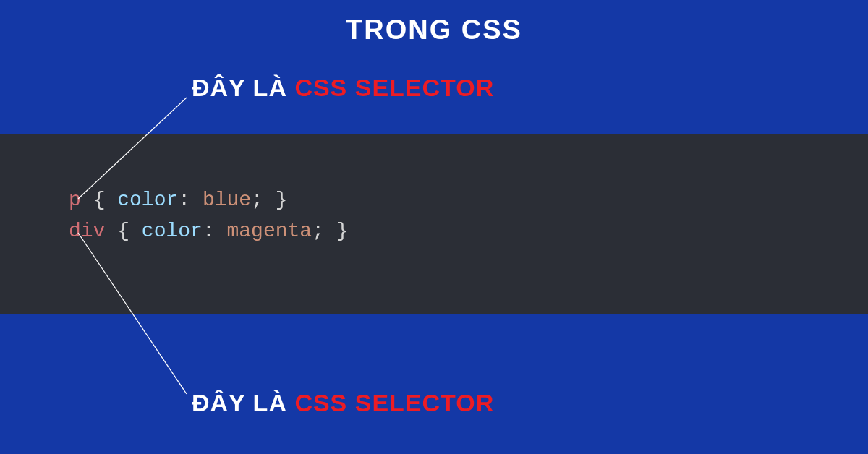 This screenshot has width=868, height=454. I want to click on code-value-2: magenta, so click(270, 231).